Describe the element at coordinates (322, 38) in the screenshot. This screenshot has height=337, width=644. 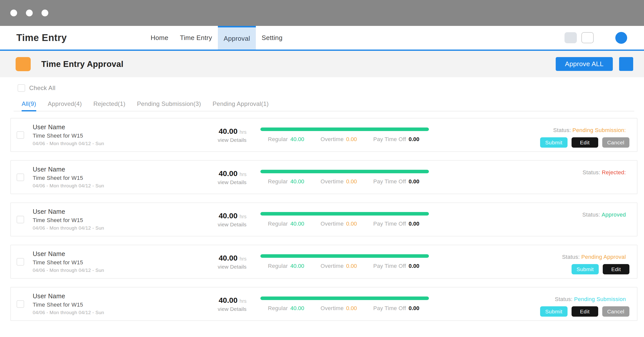
I see `top-navbar: Time Entry Home Time Entry Approval Sett…` at that location.